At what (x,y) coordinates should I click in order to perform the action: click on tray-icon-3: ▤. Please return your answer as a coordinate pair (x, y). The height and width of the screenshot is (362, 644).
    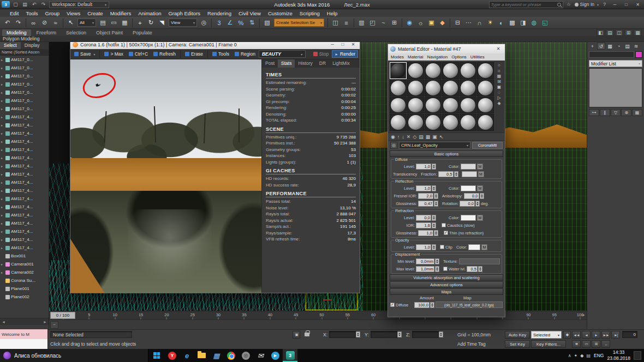
    Looking at the image, I should click on (588, 355).